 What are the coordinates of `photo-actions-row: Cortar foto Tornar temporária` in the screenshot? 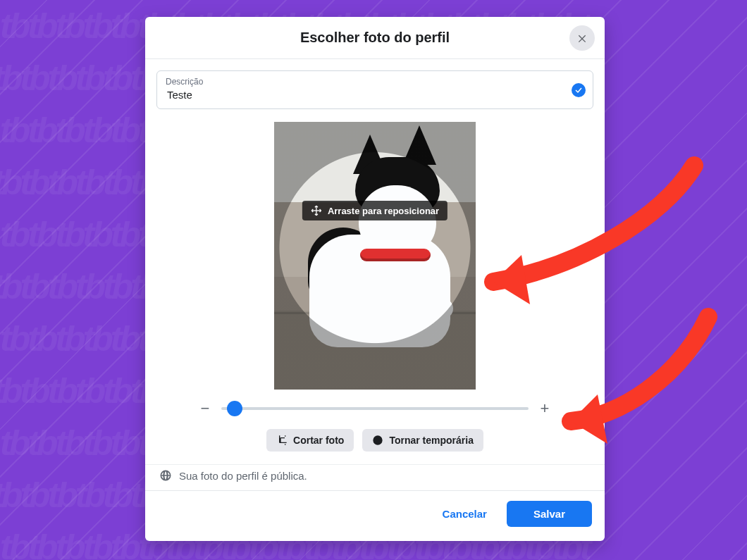 It's located at (375, 444).